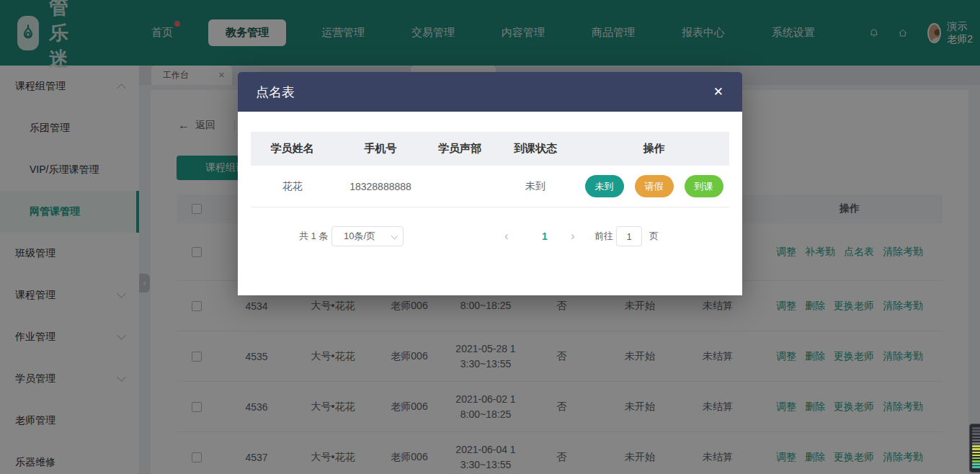 This screenshot has width=980, height=474. What do you see at coordinates (629, 236) in the screenshot?
I see `goto-page-input` at bounding box center [629, 236].